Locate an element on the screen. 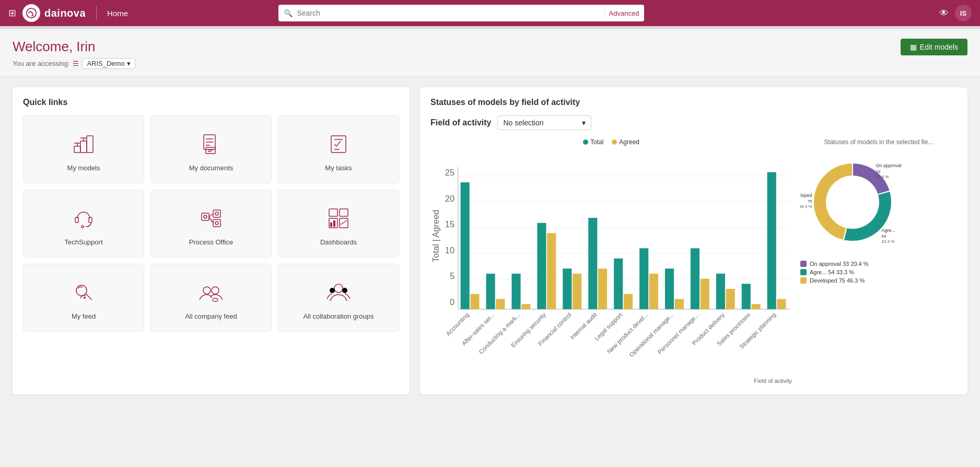 This screenshot has width=980, height=467. my-tasks-icon is located at coordinates (339, 148).